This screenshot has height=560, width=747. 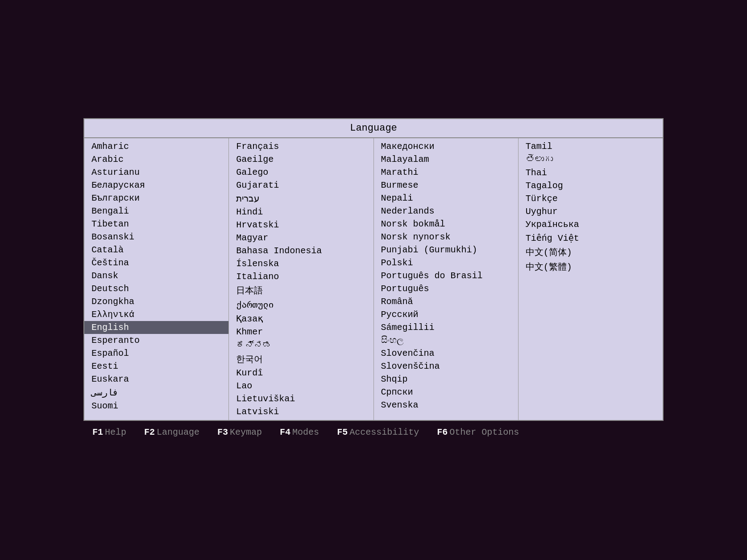 I want to click on footer-key-f1: F1, so click(x=98, y=432).